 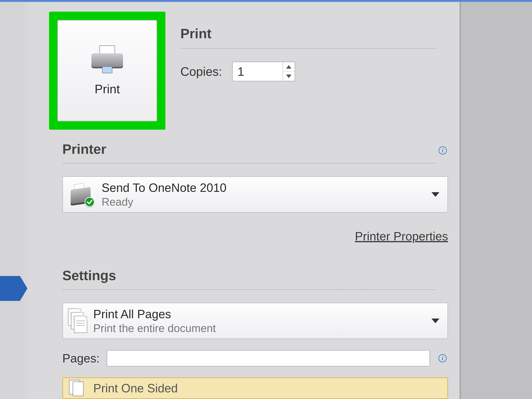 What do you see at coordinates (81, 358) in the screenshot?
I see `pages-label: Pages:` at bounding box center [81, 358].